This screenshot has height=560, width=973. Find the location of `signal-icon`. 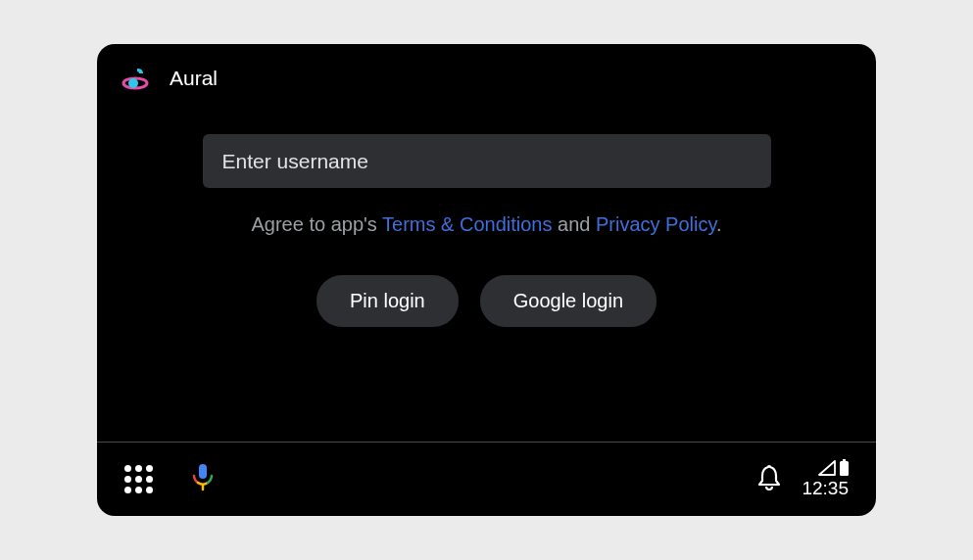

signal-icon is located at coordinates (827, 468).